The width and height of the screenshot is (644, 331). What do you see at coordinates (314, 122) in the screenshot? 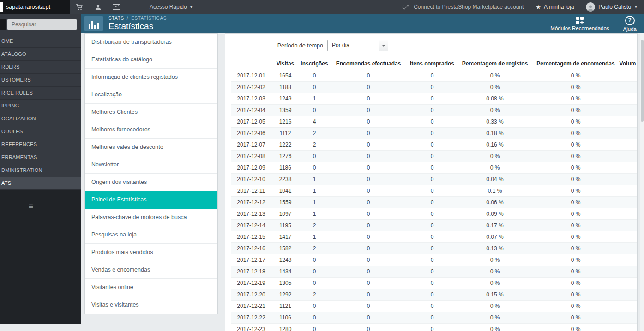
I see `value-cell: 4` at bounding box center [314, 122].